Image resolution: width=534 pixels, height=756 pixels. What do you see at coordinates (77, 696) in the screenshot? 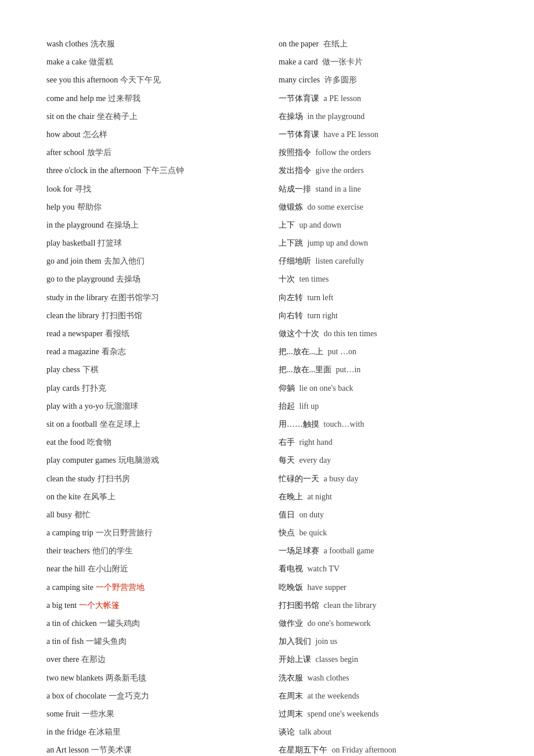
I see `vocab-english: a box of chocolate` at bounding box center [77, 696].